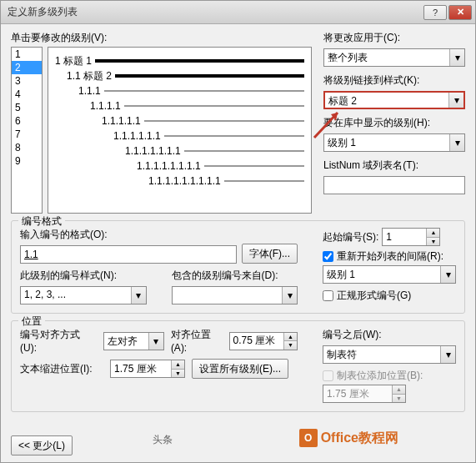  I want to click on preview-line: 1.1.1.1.1.1.1, so click(153, 151).